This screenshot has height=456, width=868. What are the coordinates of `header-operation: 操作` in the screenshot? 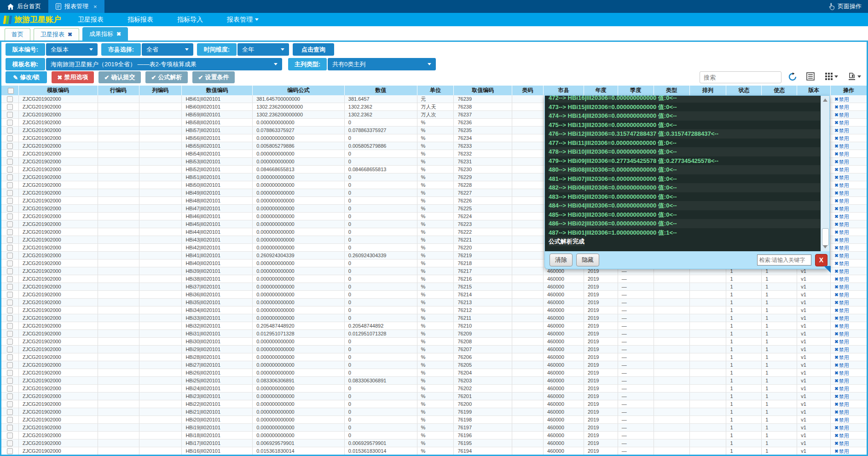 It's located at (849, 90).